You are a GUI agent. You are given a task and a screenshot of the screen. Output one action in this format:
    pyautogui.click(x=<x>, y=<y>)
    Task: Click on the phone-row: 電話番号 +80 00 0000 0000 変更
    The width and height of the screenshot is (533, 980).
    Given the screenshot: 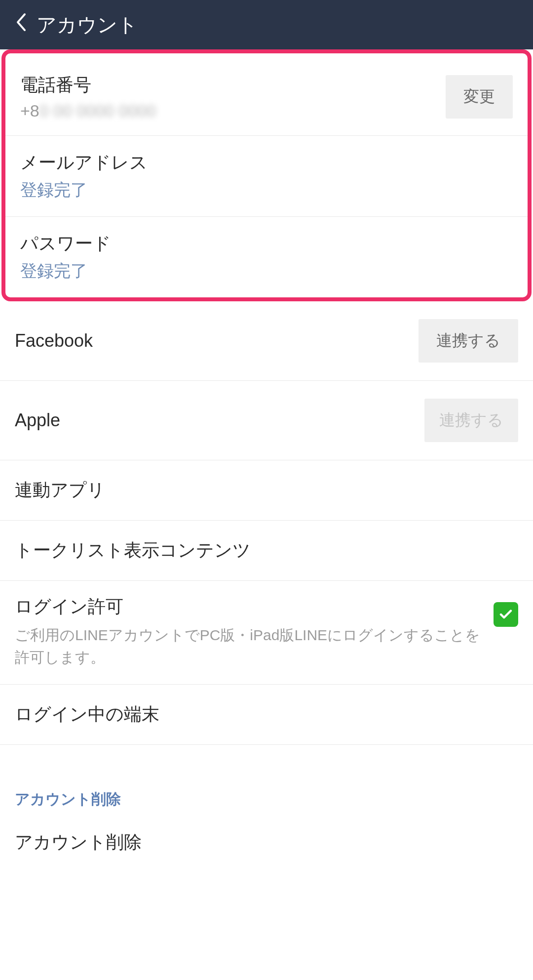 What is the action you would take?
    pyautogui.click(x=266, y=95)
    